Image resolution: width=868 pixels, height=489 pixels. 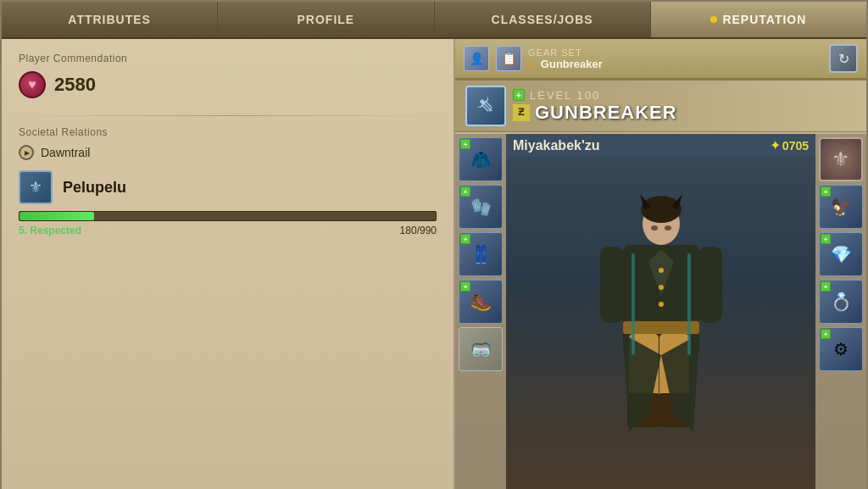 I want to click on societal-section: Societal Relations Dawntrail Pelupelu, so click(x=227, y=181).